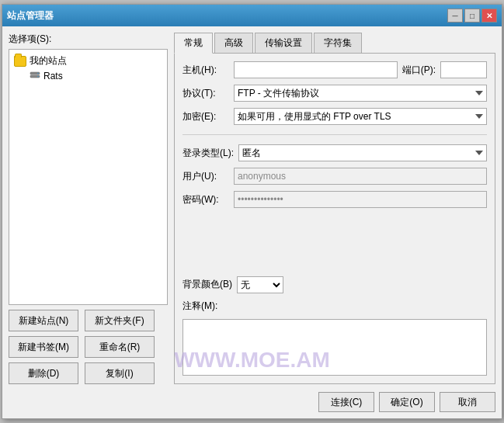 The image size is (504, 423). I want to click on copy-button: 复制(I), so click(120, 373).